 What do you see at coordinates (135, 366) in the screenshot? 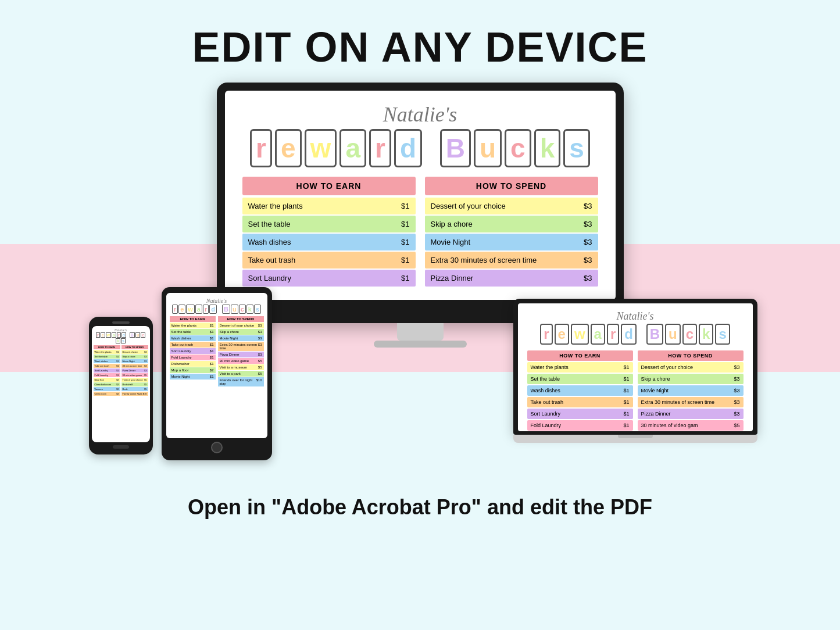
I see `phone-spend-row-4: 30 min screen time$3` at bounding box center [135, 366].